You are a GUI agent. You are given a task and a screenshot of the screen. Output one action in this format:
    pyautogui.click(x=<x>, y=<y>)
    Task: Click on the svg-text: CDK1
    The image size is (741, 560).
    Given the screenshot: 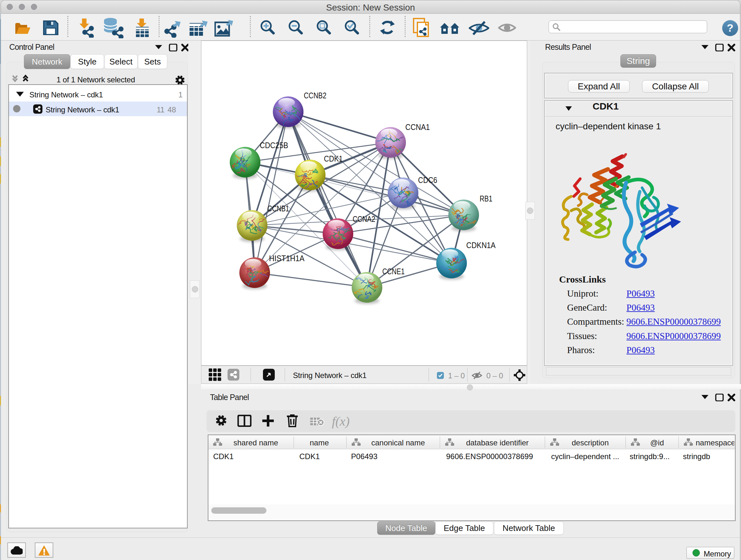 What is the action you would take?
    pyautogui.click(x=333, y=159)
    